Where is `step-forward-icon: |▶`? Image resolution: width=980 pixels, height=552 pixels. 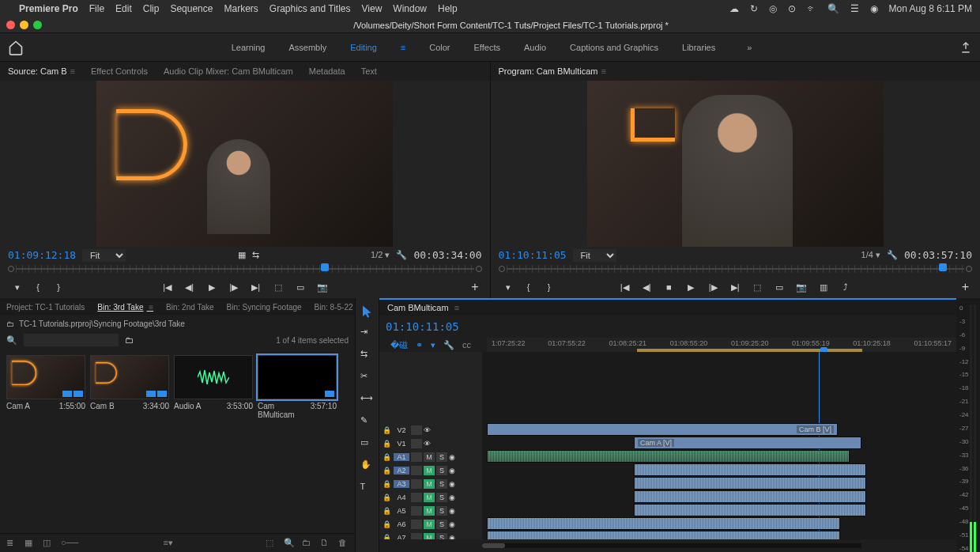
step-forward-icon: |▶ is located at coordinates (713, 287).